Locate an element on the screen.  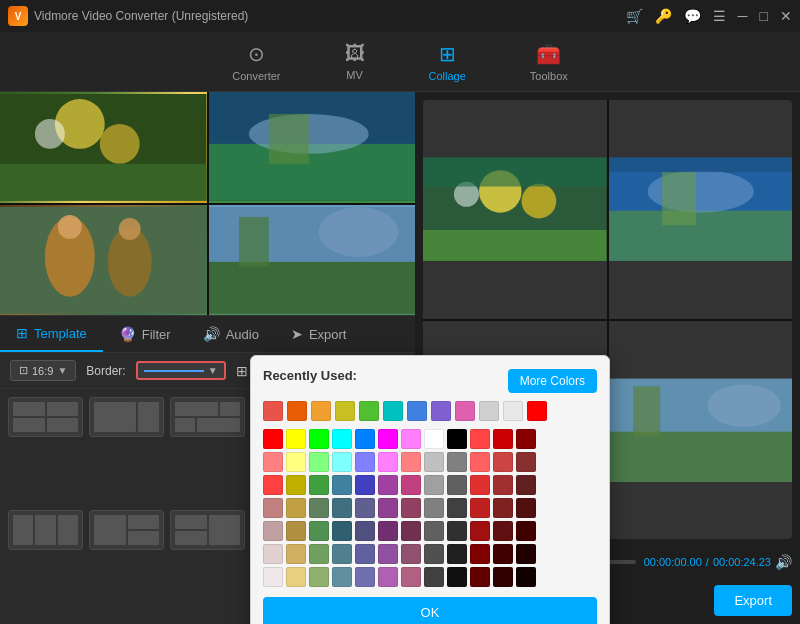
tab-export: ➤ Export is located at coordinates (319, 334).